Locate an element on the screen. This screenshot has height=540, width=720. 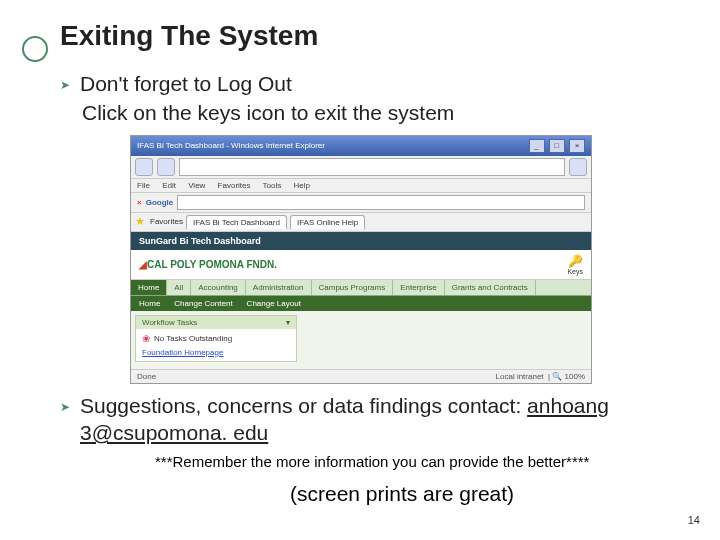
status-done: Done is located at coordinates (146, 376).